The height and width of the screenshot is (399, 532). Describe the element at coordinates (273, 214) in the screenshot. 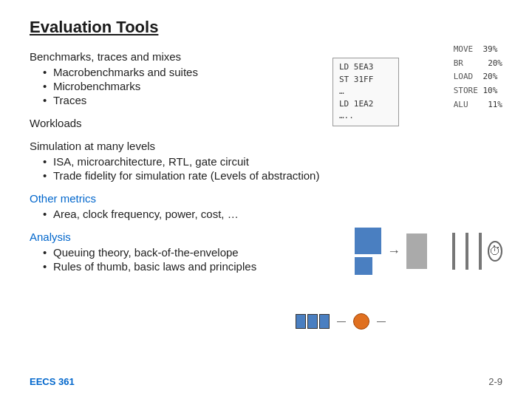

I see `list-item: Area, clock frequency, power, cost, …` at that location.